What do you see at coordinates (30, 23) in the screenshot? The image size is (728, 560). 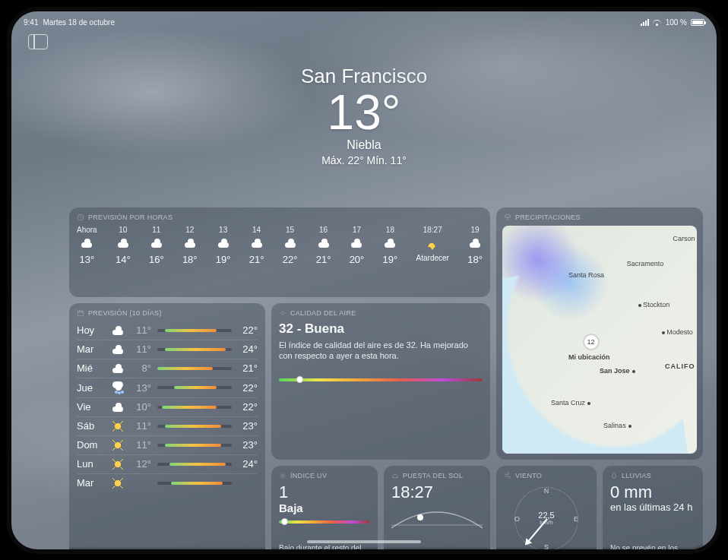 I see `status-time: 9:41` at bounding box center [30, 23].